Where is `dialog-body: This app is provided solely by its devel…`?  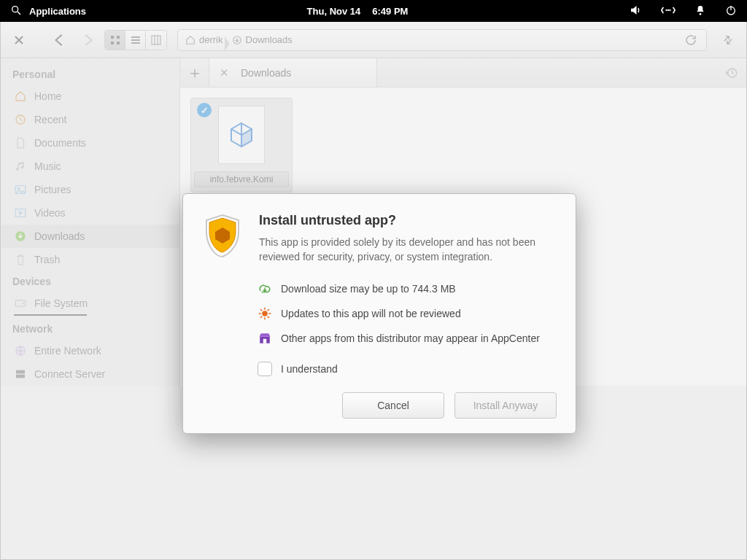
dialog-body: This app is provided solely by its devel… is located at coordinates (408, 249).